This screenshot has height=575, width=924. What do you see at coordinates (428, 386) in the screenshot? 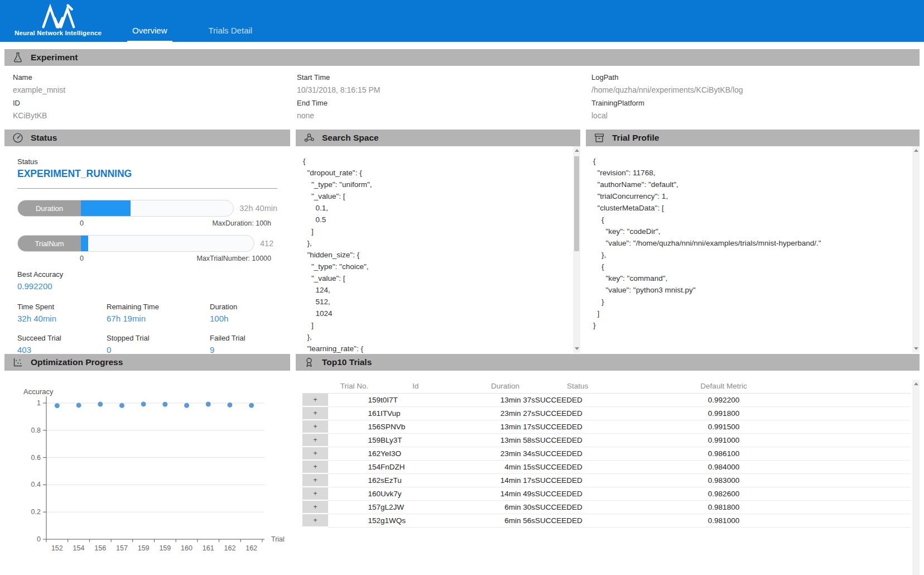
I see `column-header: Id` at bounding box center [428, 386].